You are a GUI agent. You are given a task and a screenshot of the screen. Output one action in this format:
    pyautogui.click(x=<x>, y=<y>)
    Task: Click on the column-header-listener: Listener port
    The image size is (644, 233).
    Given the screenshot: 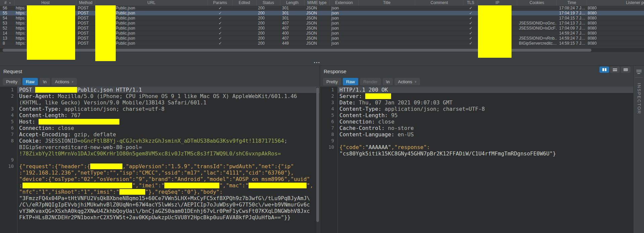 What is the action you would take?
    pyautogui.click(x=615, y=3)
    